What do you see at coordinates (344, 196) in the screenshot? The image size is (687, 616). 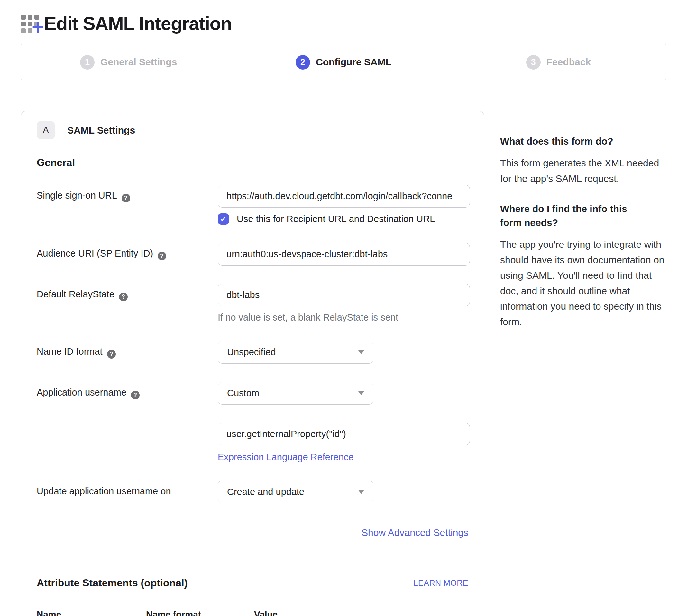 I see `sso-url-input` at bounding box center [344, 196].